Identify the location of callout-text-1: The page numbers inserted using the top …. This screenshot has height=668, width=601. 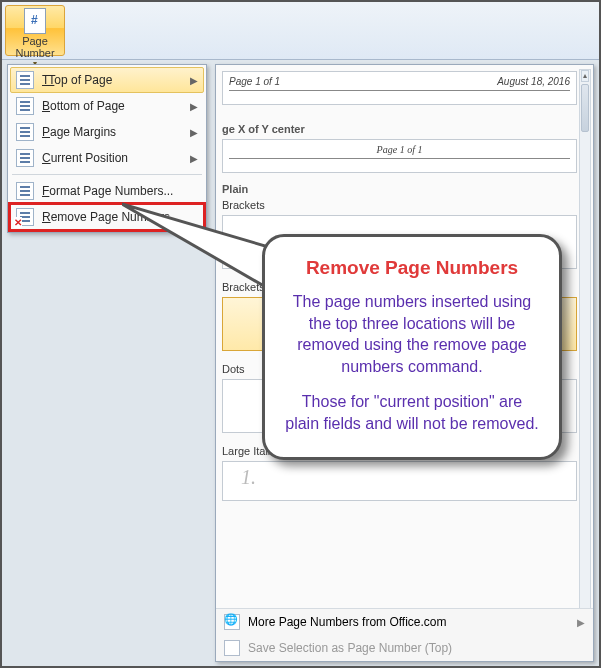
(412, 334).